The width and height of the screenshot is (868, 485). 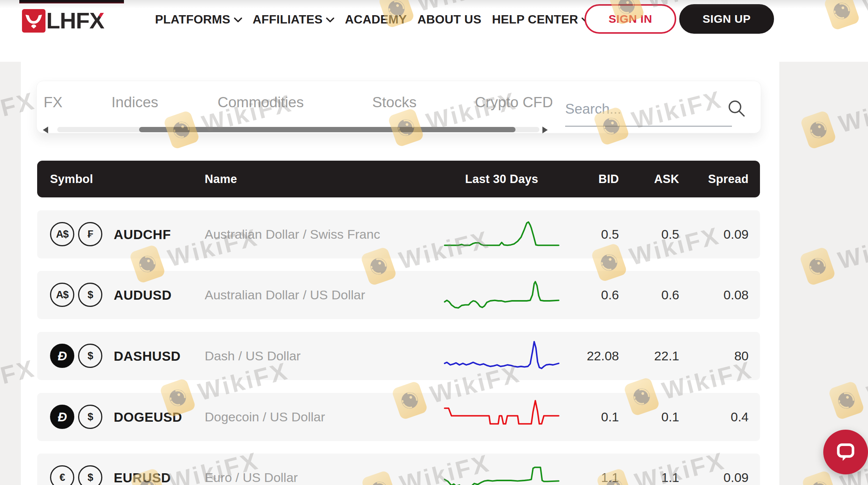 I want to click on site-header: LHFX PLATFORMSAFFILIATESACADEMYABOUT USH…, so click(x=434, y=31).